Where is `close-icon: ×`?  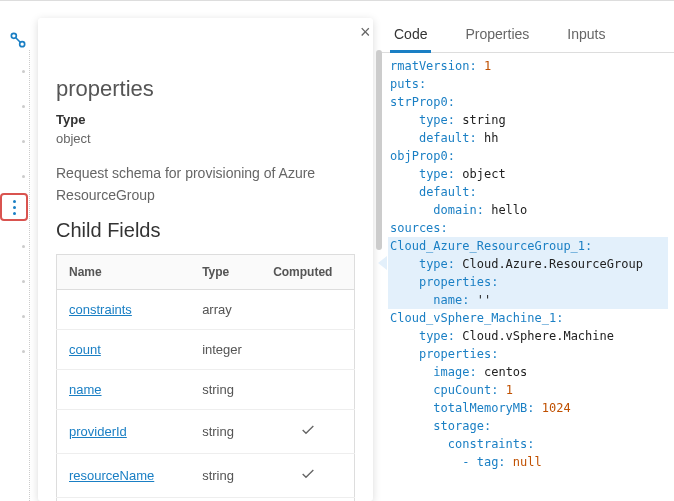
close-icon: × is located at coordinates (517, 32).